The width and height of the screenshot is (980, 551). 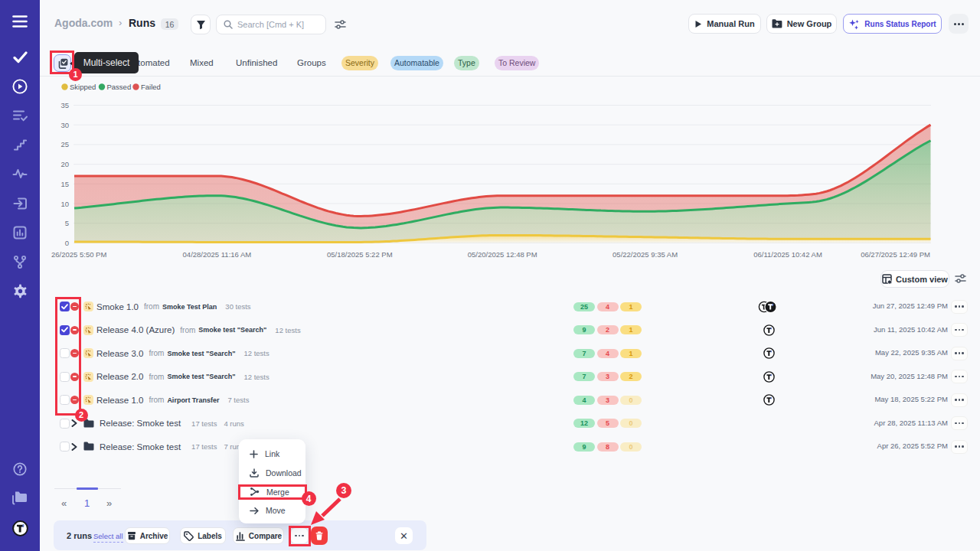 I want to click on svg-text: 05/20/2025 12:48 PM, so click(x=502, y=254).